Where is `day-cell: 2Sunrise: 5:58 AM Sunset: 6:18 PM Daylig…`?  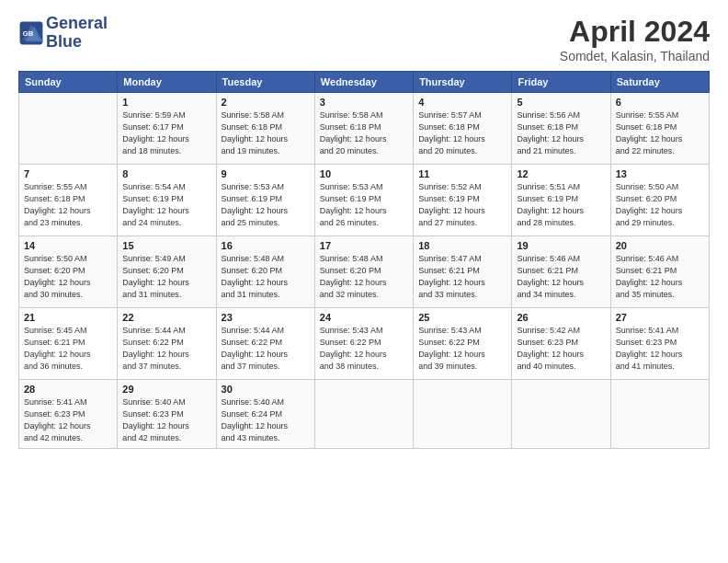 day-cell: 2Sunrise: 5:58 AM Sunset: 6:18 PM Daylig… is located at coordinates (265, 129).